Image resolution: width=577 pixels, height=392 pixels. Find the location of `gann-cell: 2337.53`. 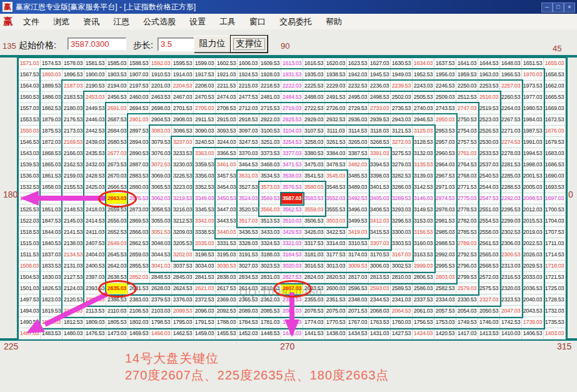

gann-cell: 2337.53 is located at coordinates (424, 300).